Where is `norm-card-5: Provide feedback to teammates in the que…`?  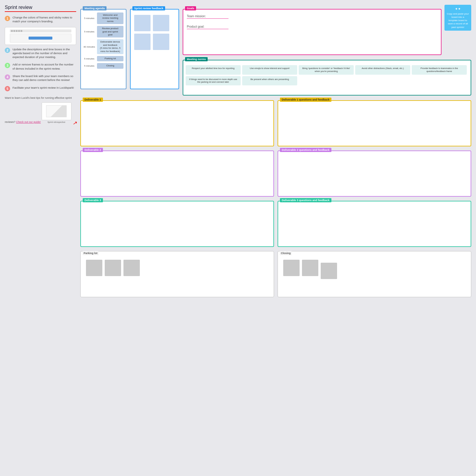
norm-card-5: Provide feedback to teammates in the que… is located at coordinates (439, 70).